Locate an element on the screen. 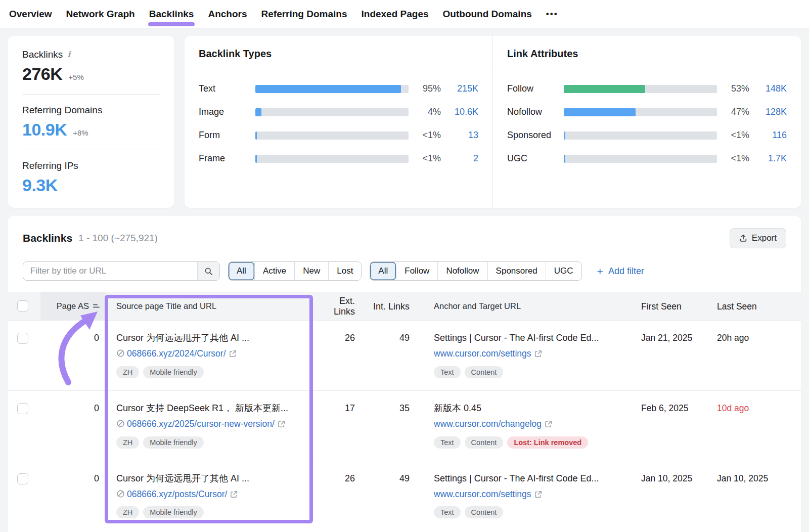 The height and width of the screenshot is (532, 809). attribute-filter-group: All Follow Nofollow Sponsored UGC is located at coordinates (475, 271).